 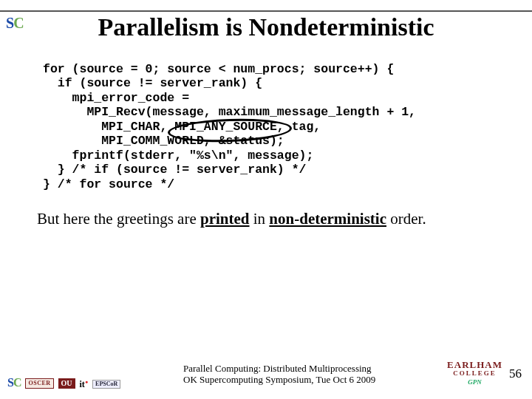 I want to click on earlham-name: EARLHAM, so click(x=474, y=365).